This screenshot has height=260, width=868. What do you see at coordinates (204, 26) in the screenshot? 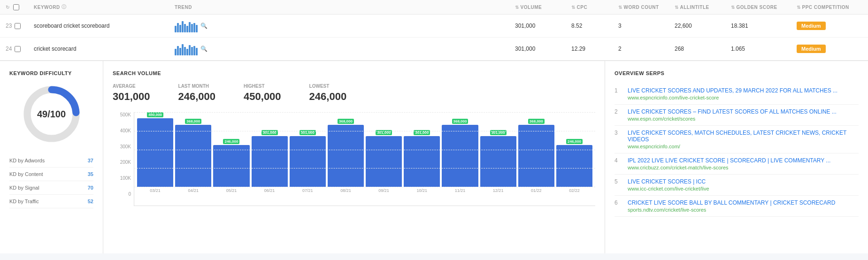
I see `trend-search-icon-23: 🔍` at bounding box center [204, 26].